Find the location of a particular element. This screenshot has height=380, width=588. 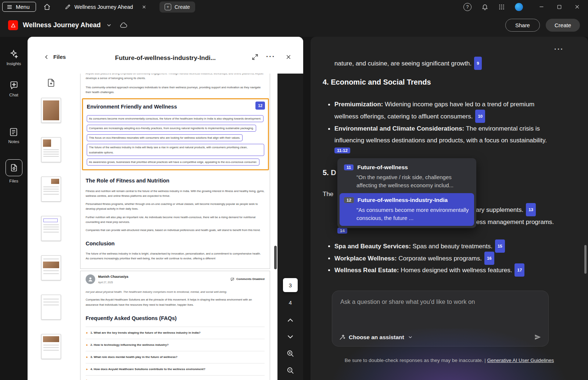

viewer-close-icon is located at coordinates (288, 57).